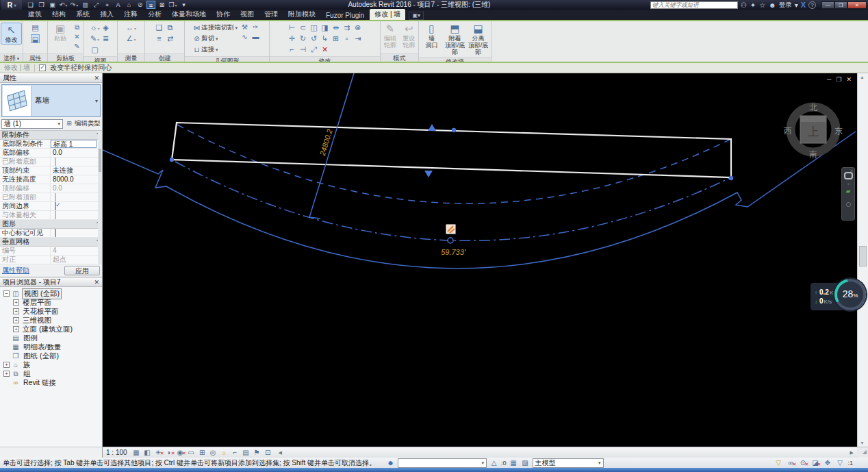 The width and height of the screenshot is (868, 472). Describe the element at coordinates (743, 5) in the screenshot. I see `search-icon: ⚇` at that location.